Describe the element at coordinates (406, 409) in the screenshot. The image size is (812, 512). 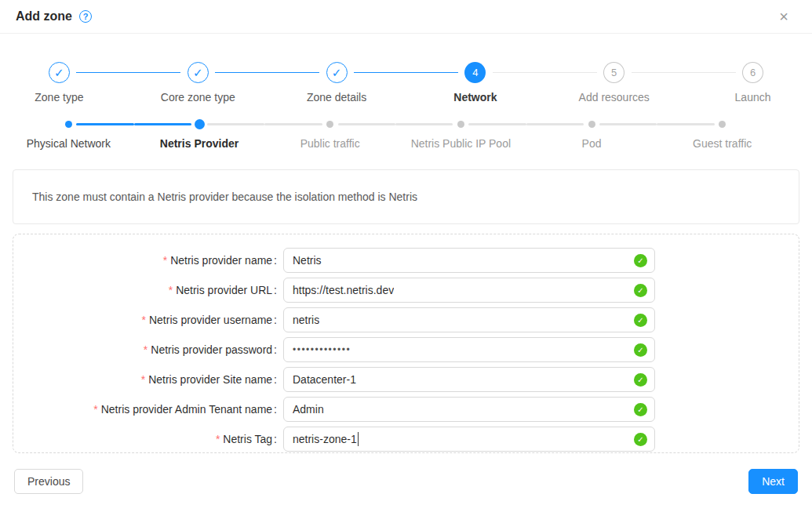
I see `form-row: *Netris provider Admin Tenant name: Admi…` at that location.